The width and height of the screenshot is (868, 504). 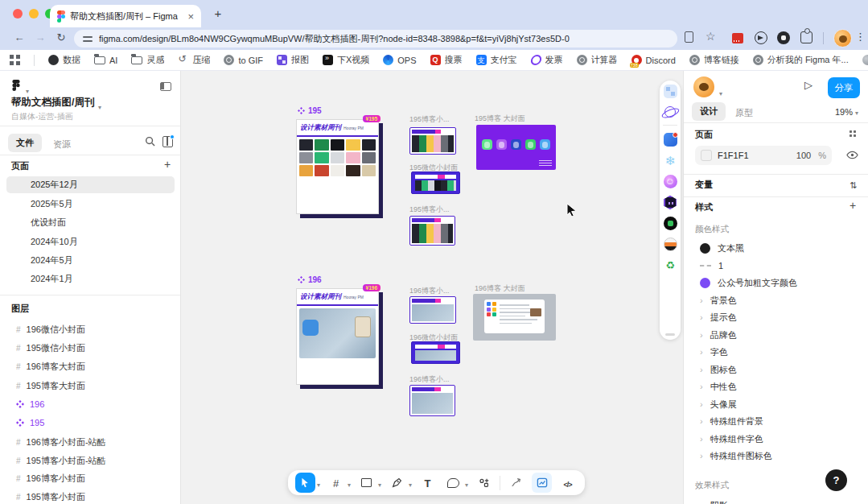 What do you see at coordinates (90, 348) in the screenshot?
I see `layer-item: 195微信小封面` at bounding box center [90, 348].